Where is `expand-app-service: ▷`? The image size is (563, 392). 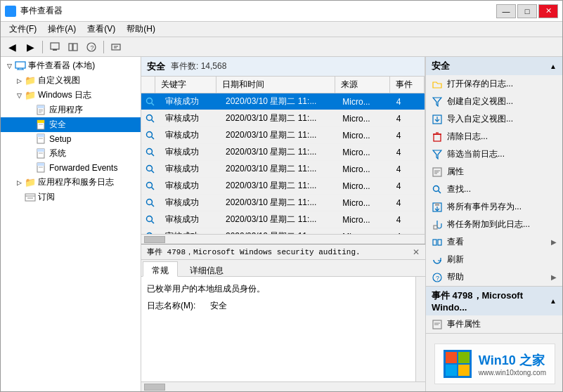
expand-app-service: ▷ is located at coordinates (19, 183).